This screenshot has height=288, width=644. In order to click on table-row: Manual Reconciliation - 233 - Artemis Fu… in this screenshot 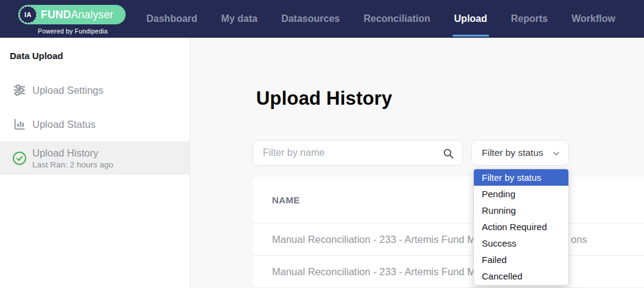, I will do `click(448, 272)`.